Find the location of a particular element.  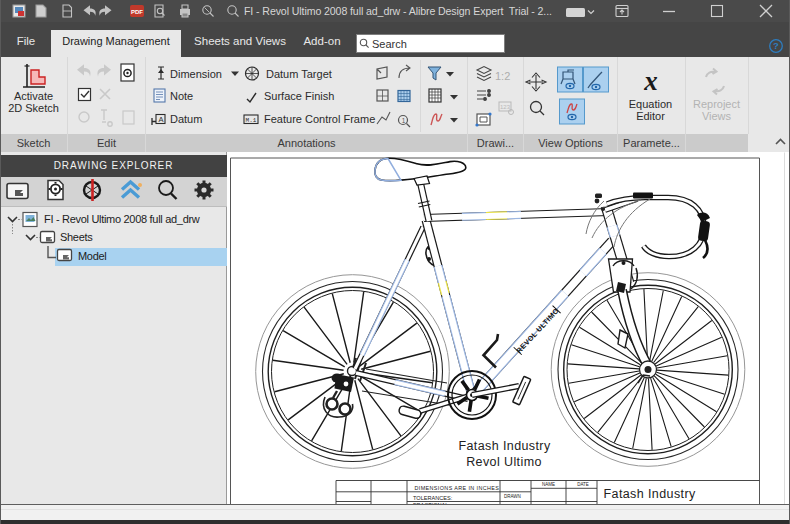

svg-text: NAME is located at coordinates (548, 484).